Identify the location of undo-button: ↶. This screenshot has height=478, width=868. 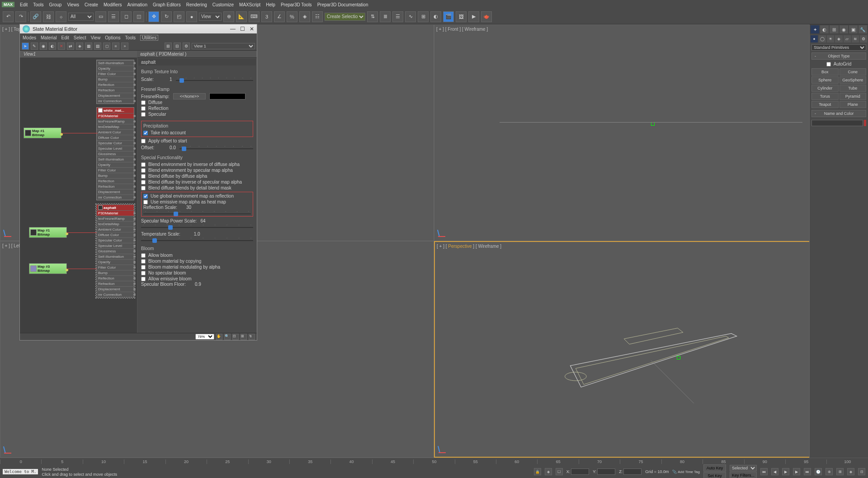
(8, 17).